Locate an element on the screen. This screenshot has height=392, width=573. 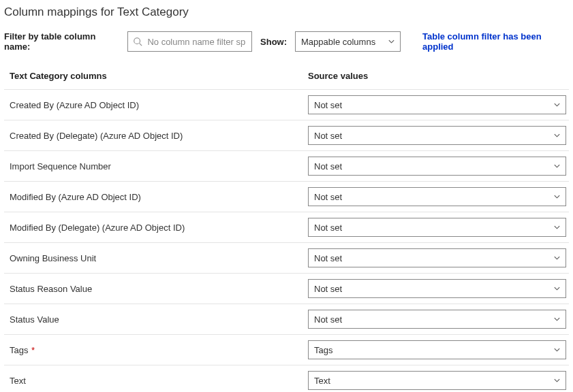
row-label-text: Status Reason Value is located at coordinates (50, 289).